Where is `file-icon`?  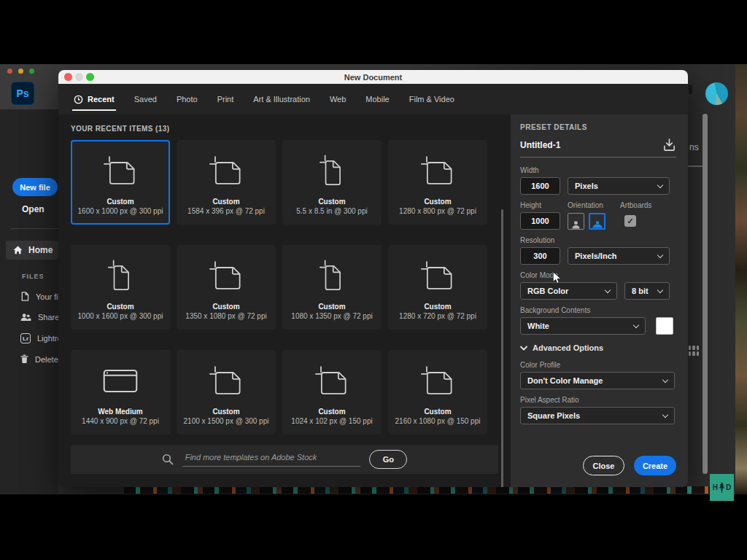 file-icon is located at coordinates (25, 296).